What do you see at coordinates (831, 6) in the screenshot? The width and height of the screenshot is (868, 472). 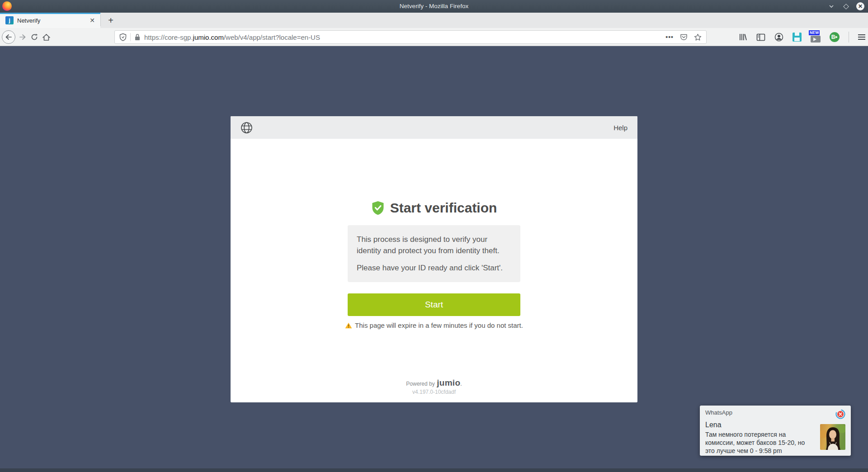 I see `minimize-button` at bounding box center [831, 6].